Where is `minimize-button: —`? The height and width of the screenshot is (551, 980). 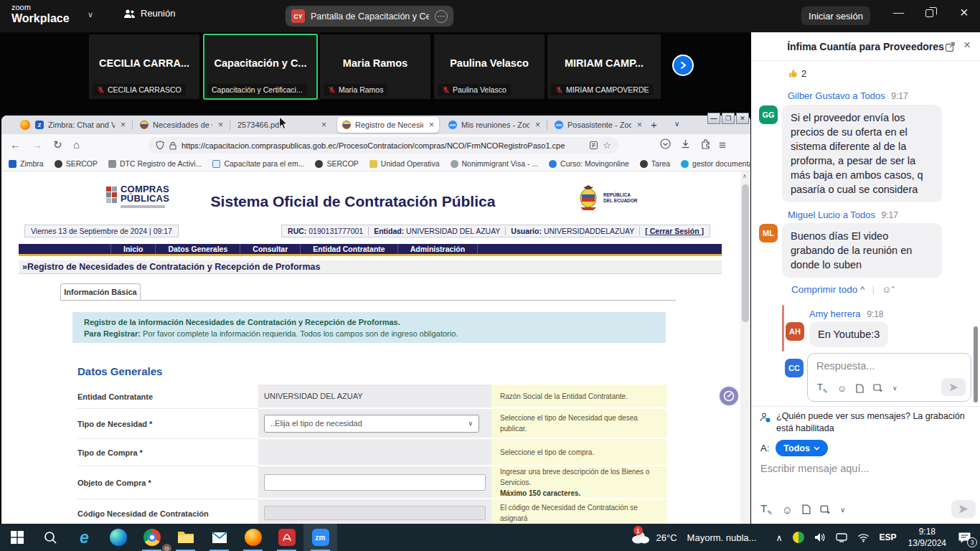
minimize-button: — is located at coordinates (898, 11).